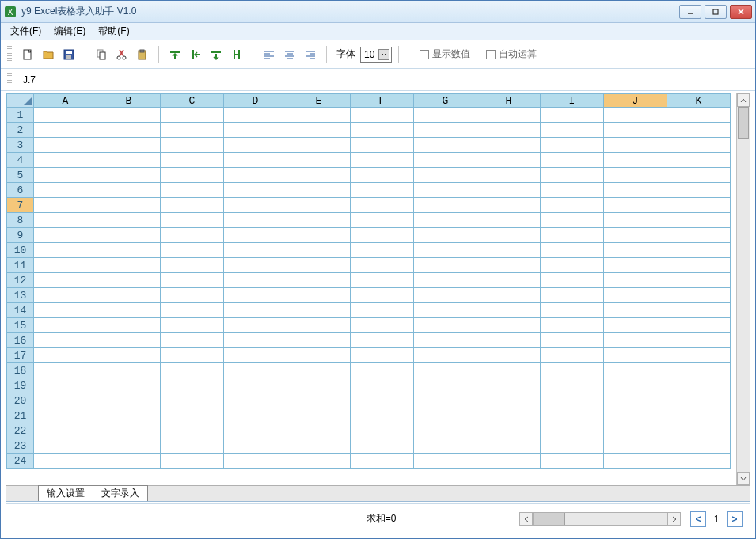 The image size is (756, 539). What do you see at coordinates (446, 400) in the screenshot?
I see `cell-G20` at bounding box center [446, 400].